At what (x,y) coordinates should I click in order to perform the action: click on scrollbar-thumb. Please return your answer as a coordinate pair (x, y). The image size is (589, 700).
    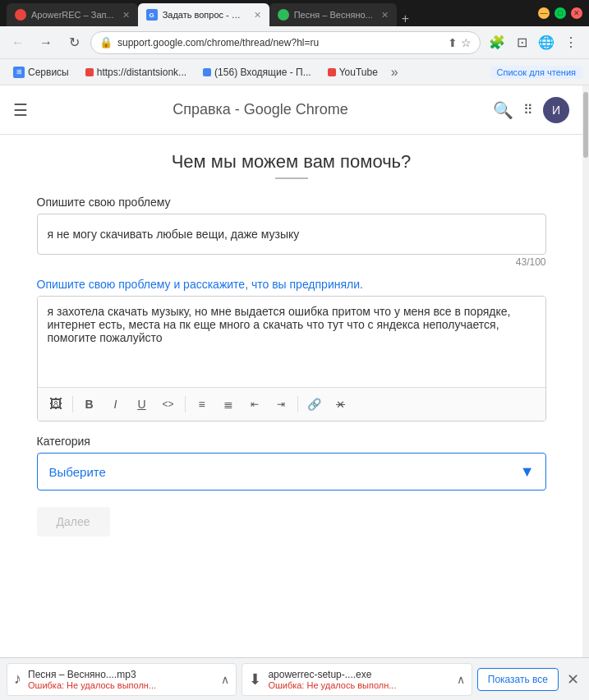
    Looking at the image, I should click on (586, 125).